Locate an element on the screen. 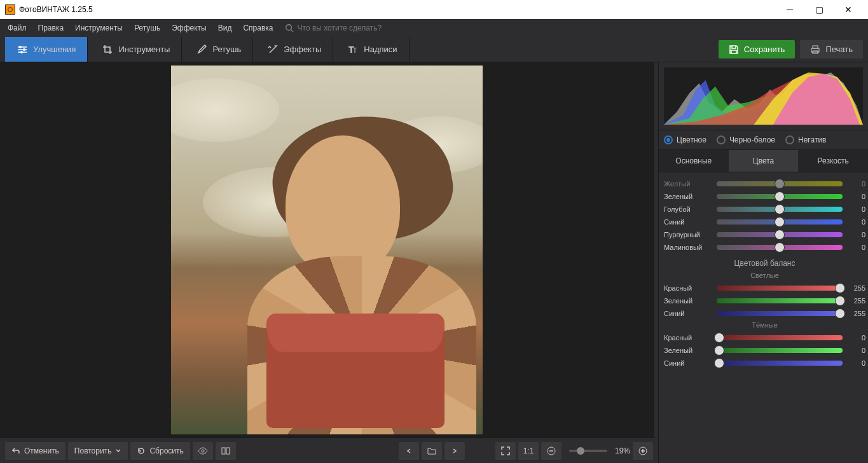 The image size is (868, 463). adjustment-sub-tabs: Основные Цвета Резкость is located at coordinates (763, 162).